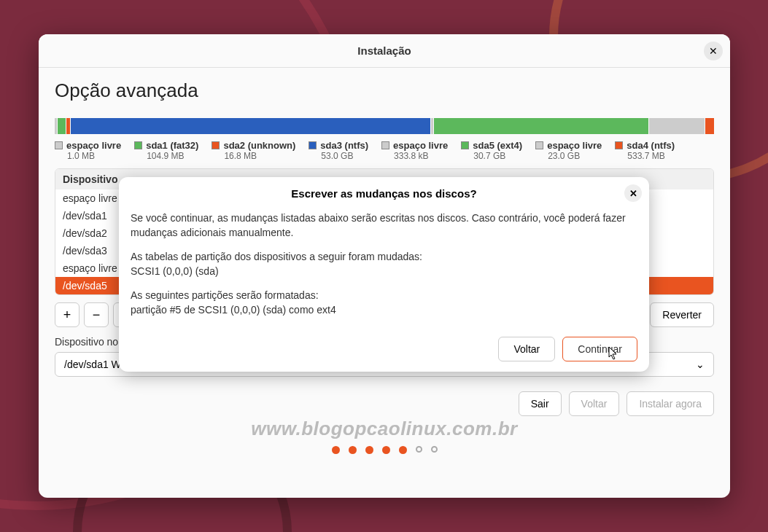 This screenshot has height=532, width=768. What do you see at coordinates (344, 156) in the screenshot?
I see `partition-size: 53.0 GB` at bounding box center [344, 156].